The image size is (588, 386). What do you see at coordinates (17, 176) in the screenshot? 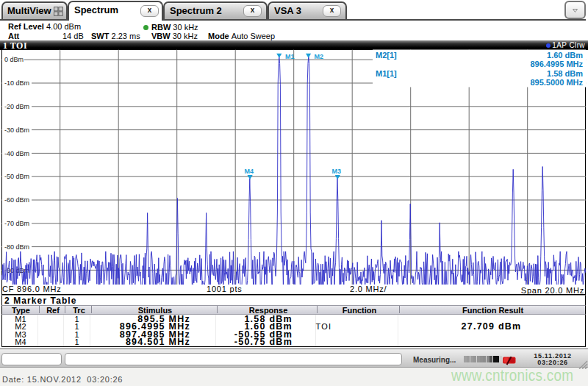
I see `svg-text: -50 dBm` at bounding box center [17, 176].